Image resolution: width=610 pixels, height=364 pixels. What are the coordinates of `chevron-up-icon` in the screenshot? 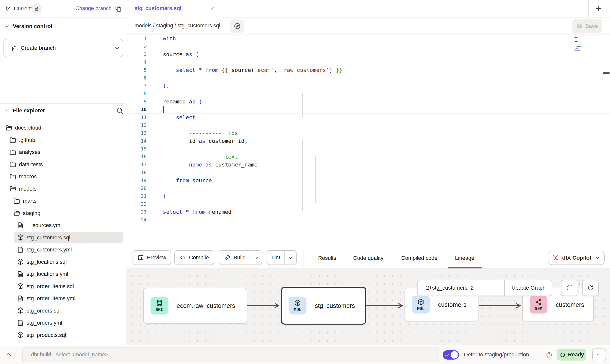 It's located at (9, 355).